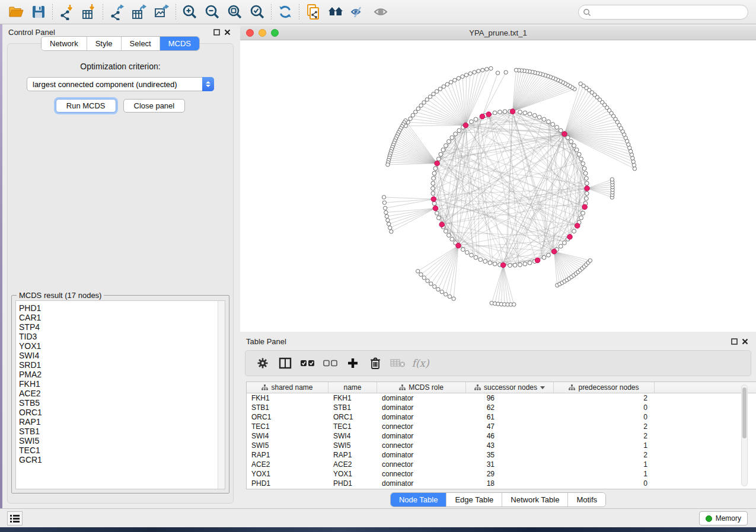 This screenshot has height=532, width=756. What do you see at coordinates (288, 483) in the screenshot?
I see `table-cell: PHD1` at bounding box center [288, 483].